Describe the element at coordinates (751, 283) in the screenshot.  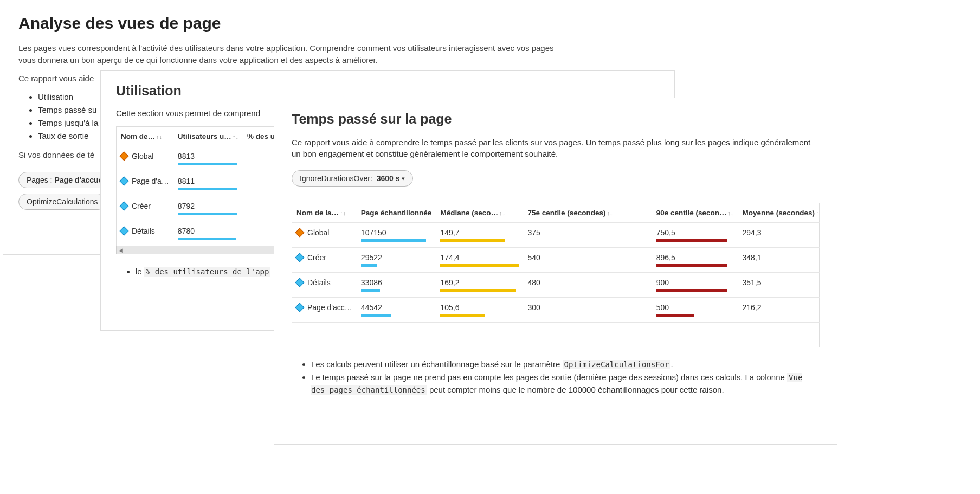
I see `avg-value: 351,5` at that location.